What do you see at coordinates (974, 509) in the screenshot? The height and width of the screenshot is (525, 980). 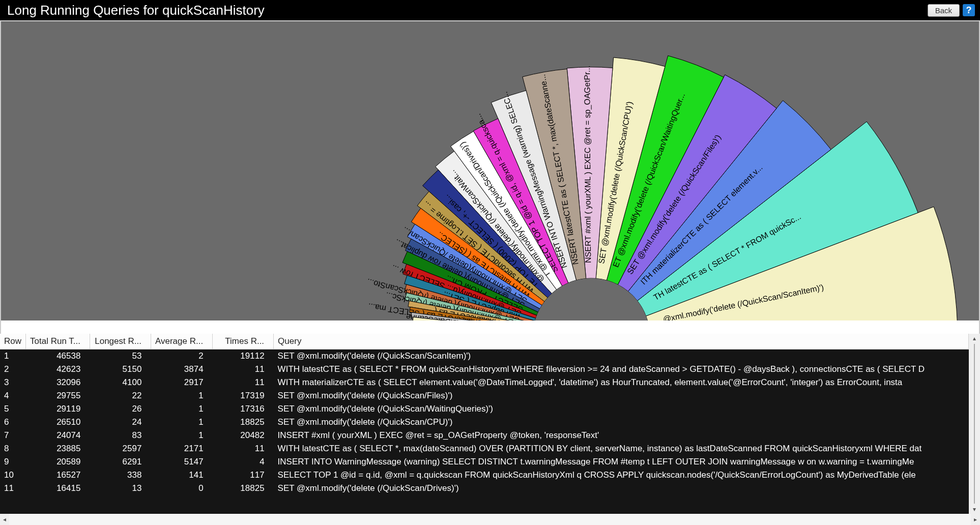 I see `scroll-down-arrow: ▾` at bounding box center [974, 509].